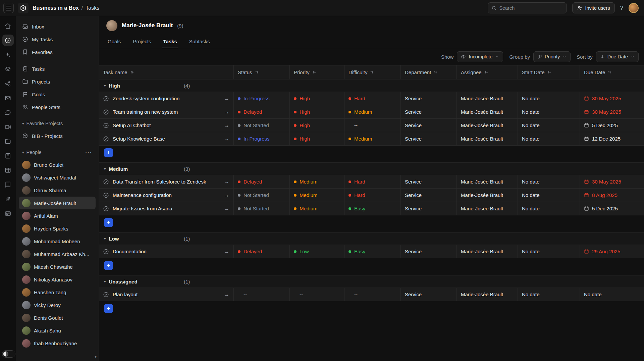  What do you see at coordinates (487, 72) in the screenshot?
I see `column-header: Assignee` at bounding box center [487, 72].